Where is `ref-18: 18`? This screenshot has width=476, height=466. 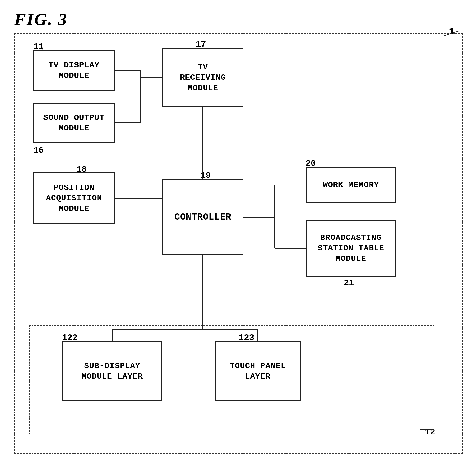 ref-18: 18 is located at coordinates (81, 170).